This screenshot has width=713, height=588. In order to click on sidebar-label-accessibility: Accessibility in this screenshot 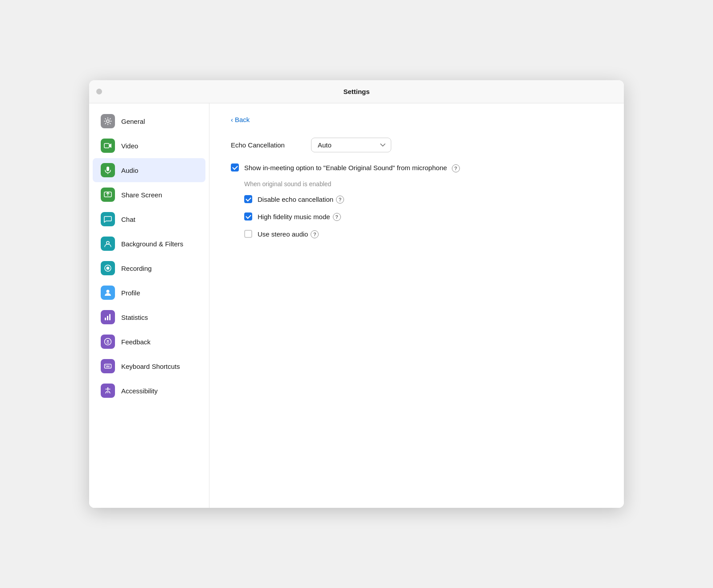, I will do `click(139, 391)`.